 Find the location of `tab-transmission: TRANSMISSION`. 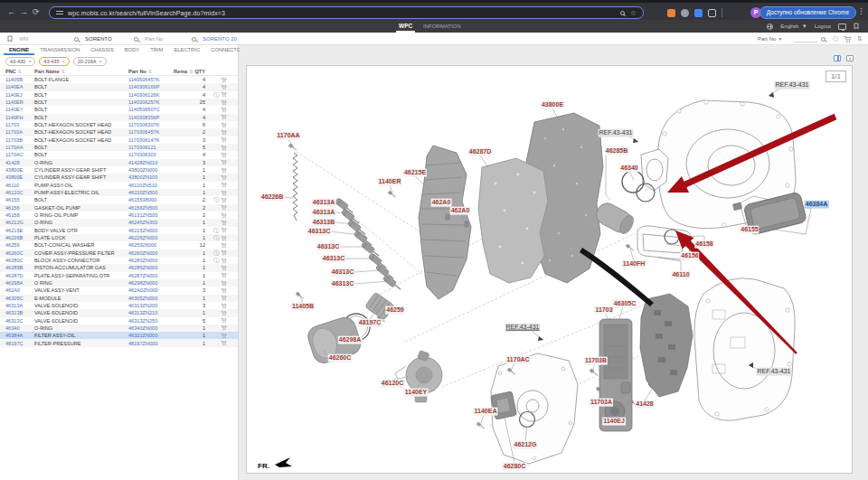

tab-transmission: TRANSMISSION is located at coordinates (60, 51).